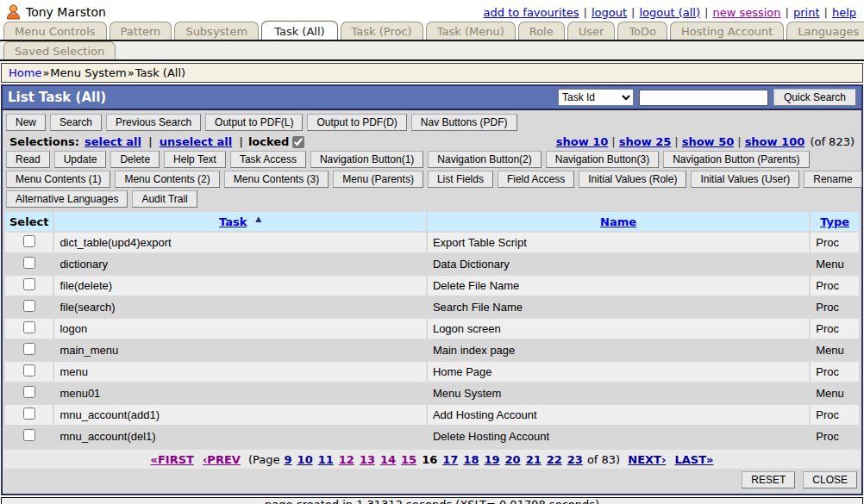 Image resolution: width=864 pixels, height=504 pixels. What do you see at coordinates (432, 459) in the screenshot?
I see `pagination: «FIRST ‹PREV (Page9101112131415161718192…` at bounding box center [432, 459].